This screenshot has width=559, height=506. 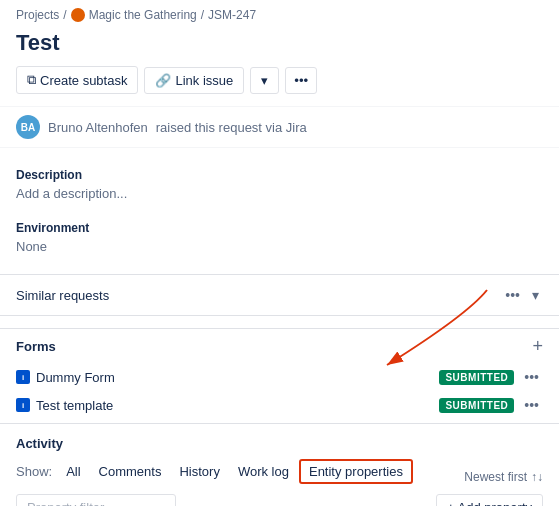 What do you see at coordinates (194, 80) in the screenshot?
I see `link-issue-button: 🔗 Link issue` at bounding box center [194, 80].